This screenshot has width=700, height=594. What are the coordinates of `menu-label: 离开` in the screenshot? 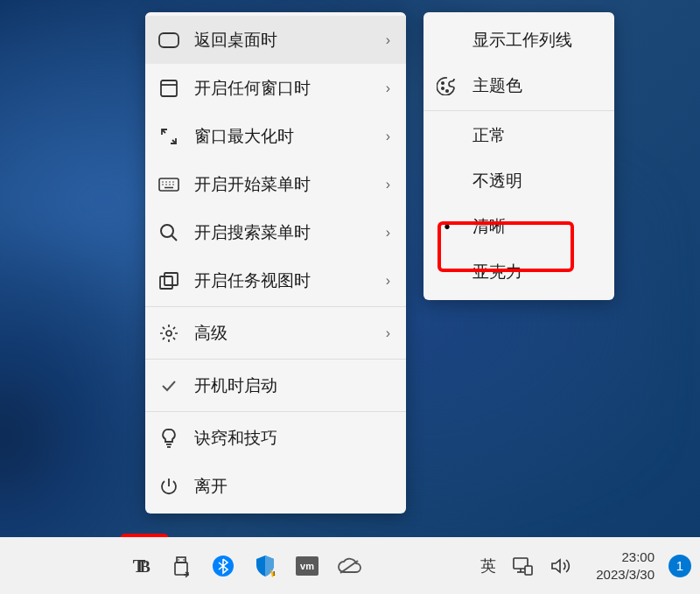 It's located at (294, 486).